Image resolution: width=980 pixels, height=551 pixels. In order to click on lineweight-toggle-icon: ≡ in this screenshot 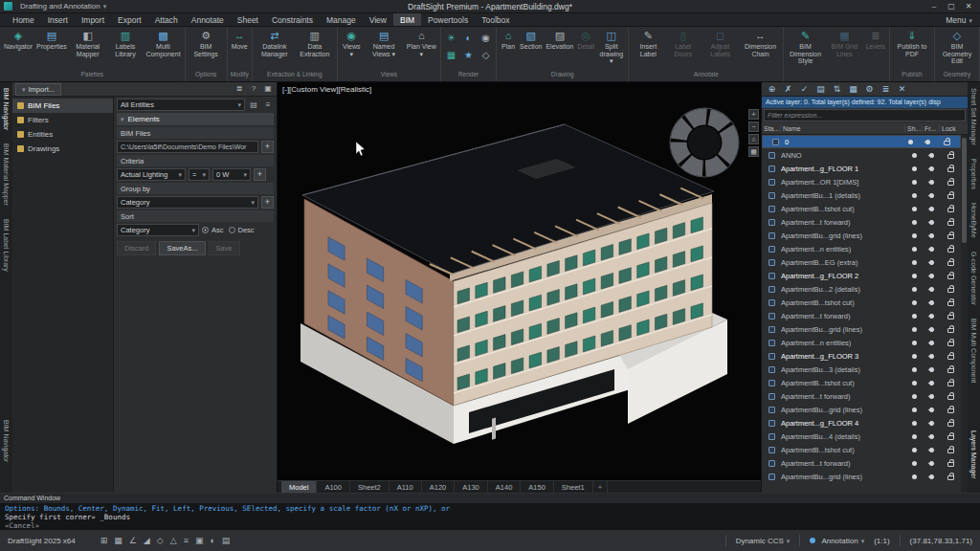, I will do `click(186, 540)`.